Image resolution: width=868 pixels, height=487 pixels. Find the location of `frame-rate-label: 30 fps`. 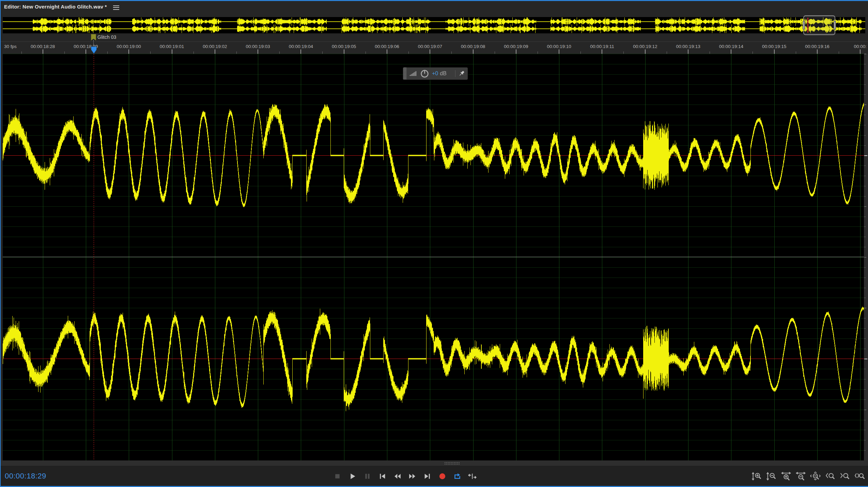

frame-rate-label: 30 fps is located at coordinates (10, 46).